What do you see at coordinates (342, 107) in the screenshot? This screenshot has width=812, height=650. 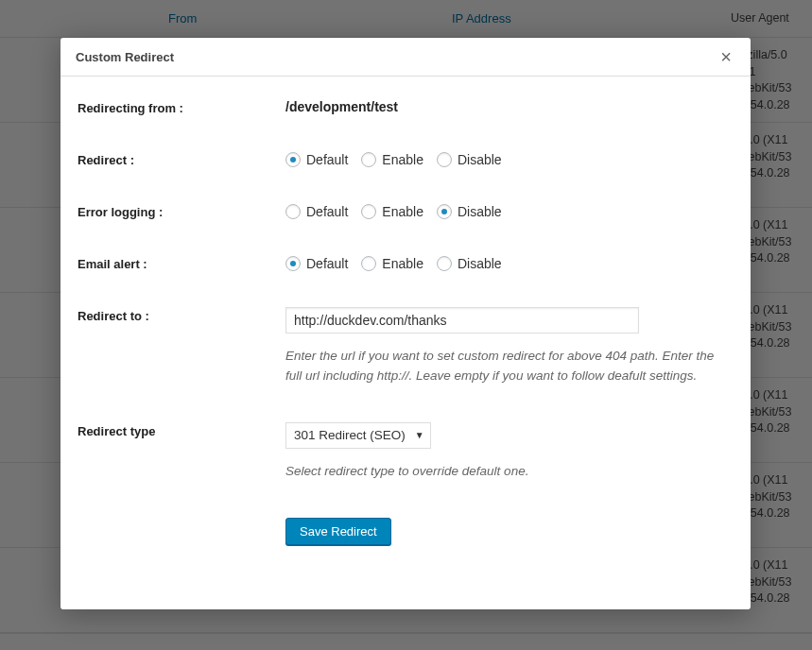 I see `value-redirecting-from: /development/test` at bounding box center [342, 107].